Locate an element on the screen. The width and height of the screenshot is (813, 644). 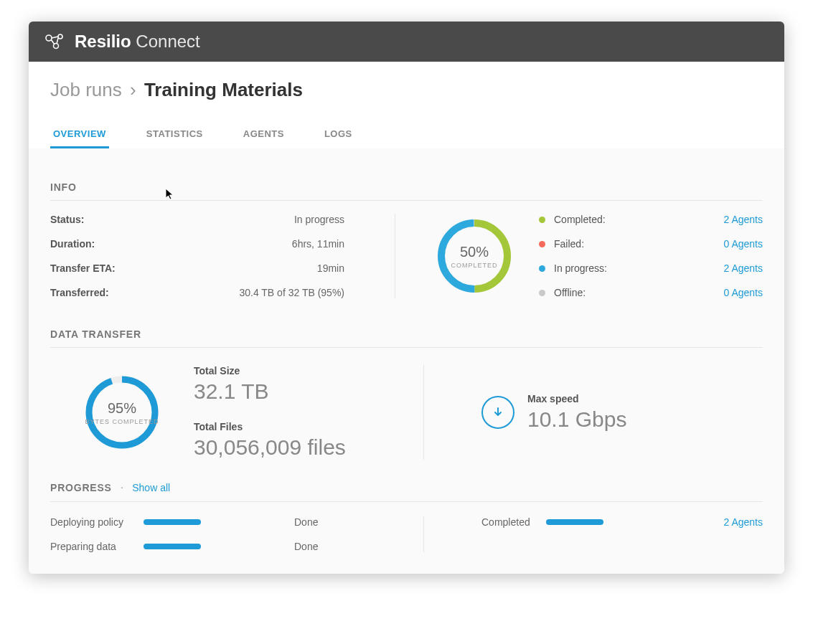
status-label: Status: is located at coordinates (67, 219).